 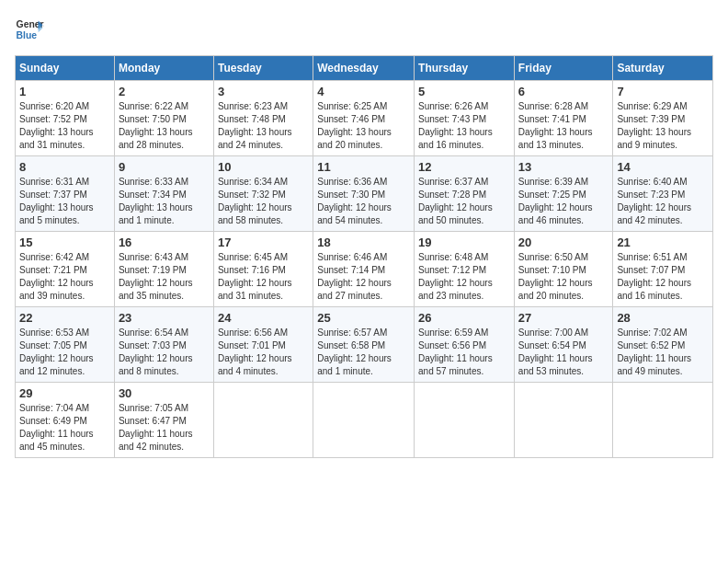 I want to click on day-cell-26: 26Sunrise: 6:59 AM Sunset: 6:56 PM Dayli…, so click(x=465, y=345).